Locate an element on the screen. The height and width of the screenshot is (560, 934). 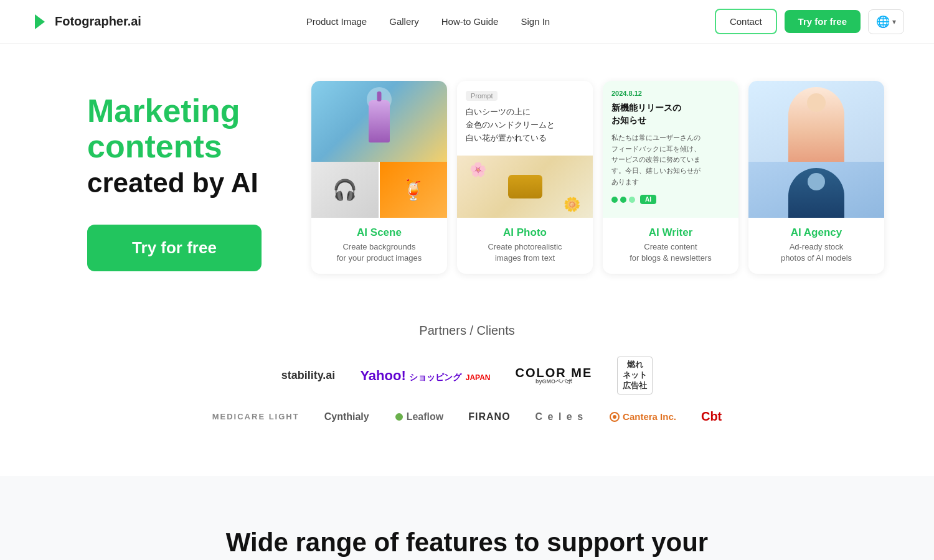
photo-image-area: 🌸 🌼 is located at coordinates (525, 187).